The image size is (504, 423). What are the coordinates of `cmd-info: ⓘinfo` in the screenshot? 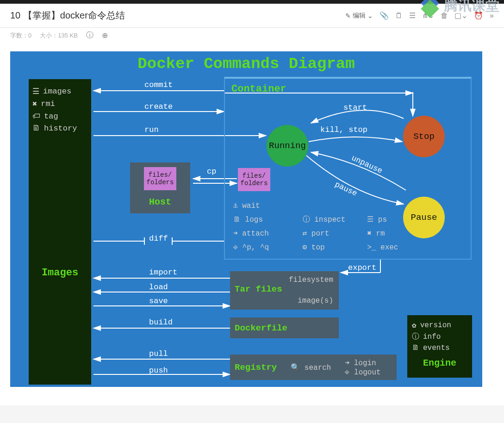 It's located at (440, 337).